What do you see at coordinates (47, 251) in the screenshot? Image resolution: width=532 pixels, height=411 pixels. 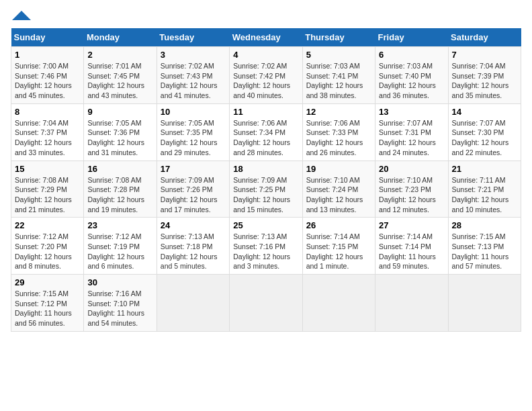 I see `day-detail: Sunrise: 7:12 AMSunset: 7:20 PMDaylight:…` at bounding box center [47, 251].